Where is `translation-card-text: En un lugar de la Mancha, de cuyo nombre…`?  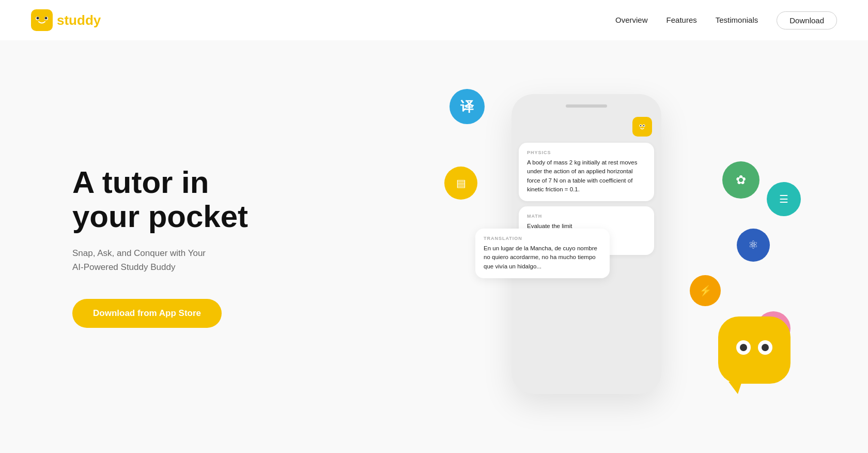 translation-card-text: En un lugar de la Mancha, de cuyo nombre… is located at coordinates (542, 258).